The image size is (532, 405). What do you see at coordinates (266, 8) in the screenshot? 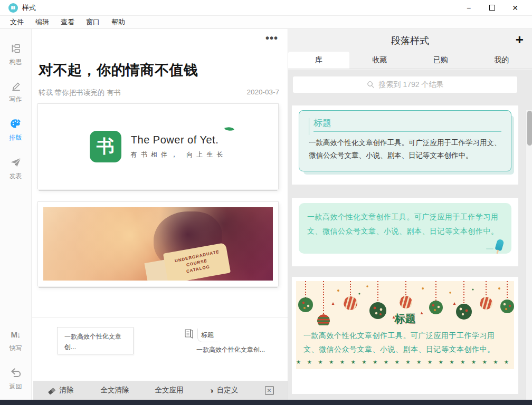
I see `title-bar: 样式 − ✕` at bounding box center [266, 8].